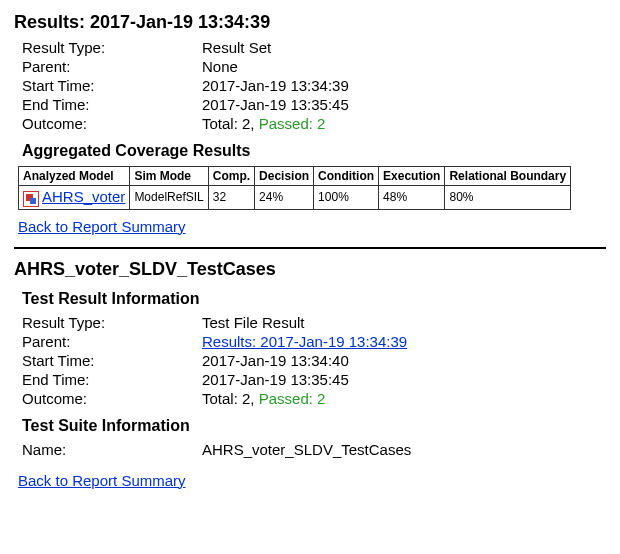  Describe the element at coordinates (230, 398) in the screenshot. I see `tc-outcome-total: Total: 2,` at that location.